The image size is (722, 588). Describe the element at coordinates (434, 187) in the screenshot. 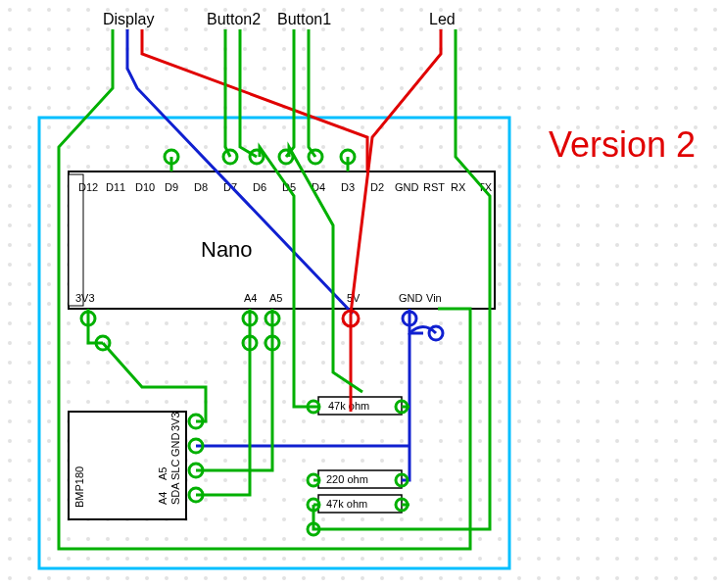

I see `svg-text: RST` at that location.